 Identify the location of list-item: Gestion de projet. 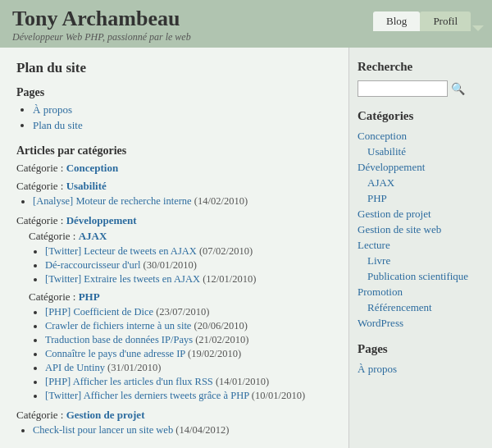
(421, 214).